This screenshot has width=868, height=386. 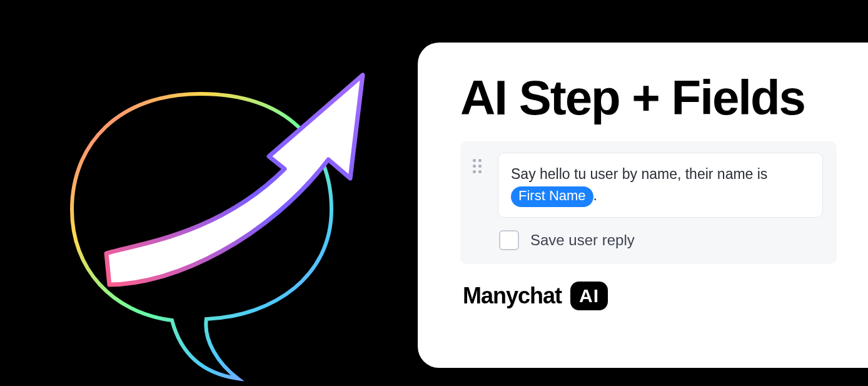 I want to click on ai-step-panel: Say hello tu user by name, their name is…, so click(x=648, y=203).